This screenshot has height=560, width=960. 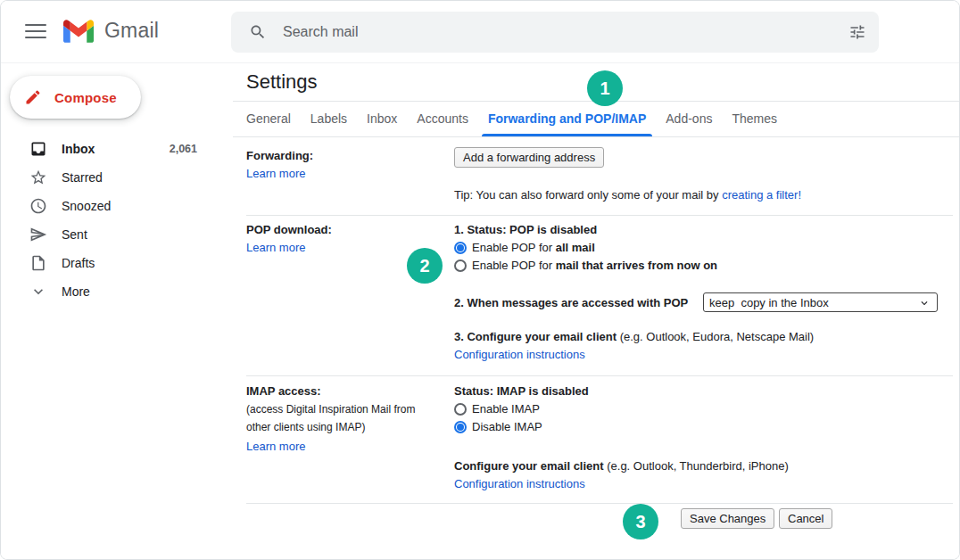 What do you see at coordinates (641, 522) in the screenshot?
I see `annotation-step-3-badge: 3` at bounding box center [641, 522].